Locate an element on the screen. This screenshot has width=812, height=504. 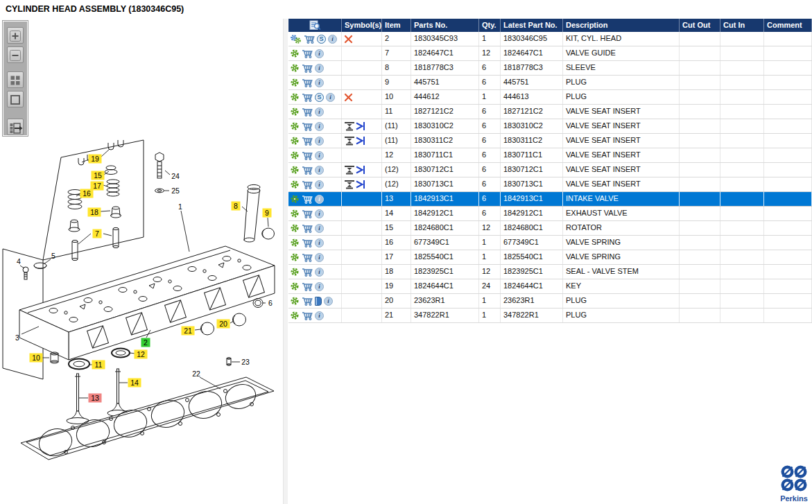
header-comment: Comment is located at coordinates (788, 25).